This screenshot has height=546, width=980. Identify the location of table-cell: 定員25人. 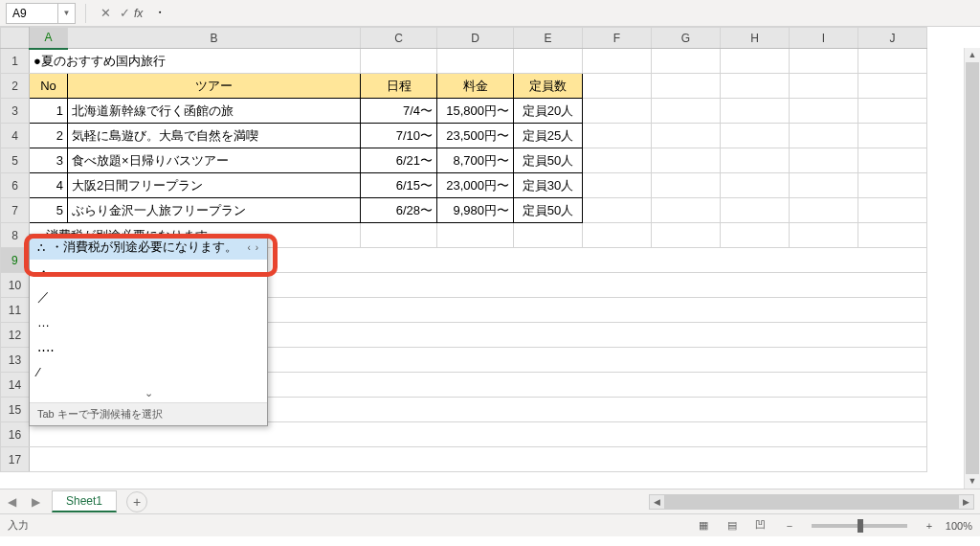
(548, 136).